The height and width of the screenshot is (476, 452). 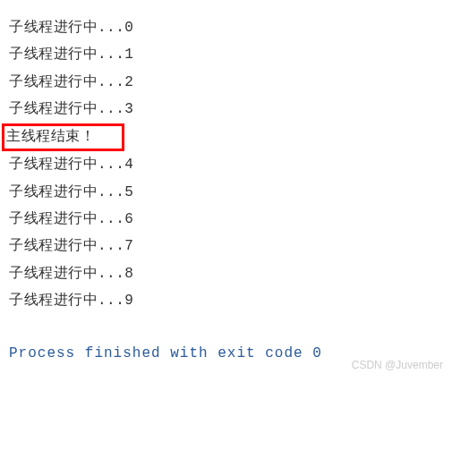 What do you see at coordinates (226, 55) in the screenshot?
I see `child-thread-line: 子线程进行中...1` at bounding box center [226, 55].